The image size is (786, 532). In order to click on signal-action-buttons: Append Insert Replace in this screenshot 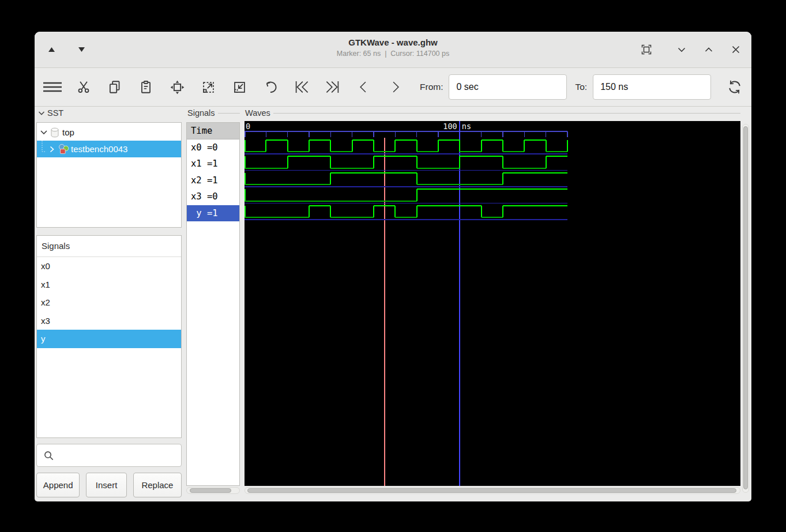, I will do `click(109, 485)`.